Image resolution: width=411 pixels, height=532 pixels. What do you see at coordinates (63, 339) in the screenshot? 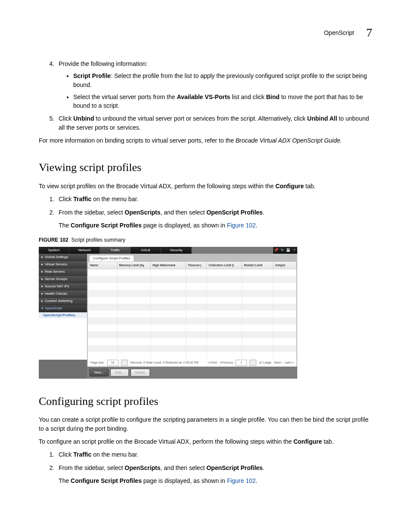
I see `sidebar-fill` at bounding box center [63, 339].